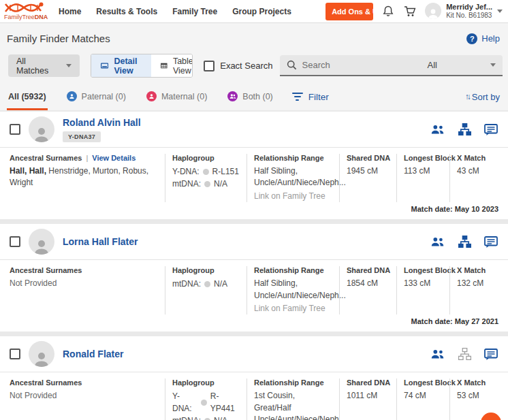  What do you see at coordinates (195, 12) in the screenshot?
I see `nav-family-tree: Family Tree` at bounding box center [195, 12].